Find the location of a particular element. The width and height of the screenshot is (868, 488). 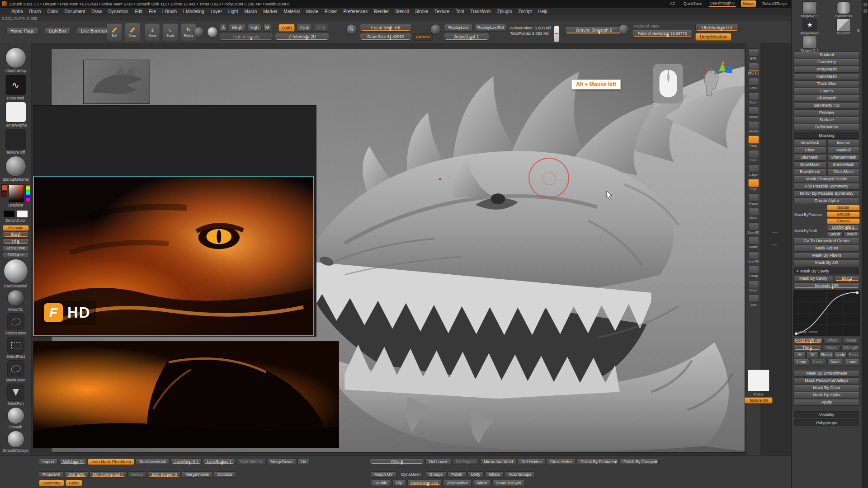

shelf-slot: ~BrushAlpha is located at coordinates (16, 115).